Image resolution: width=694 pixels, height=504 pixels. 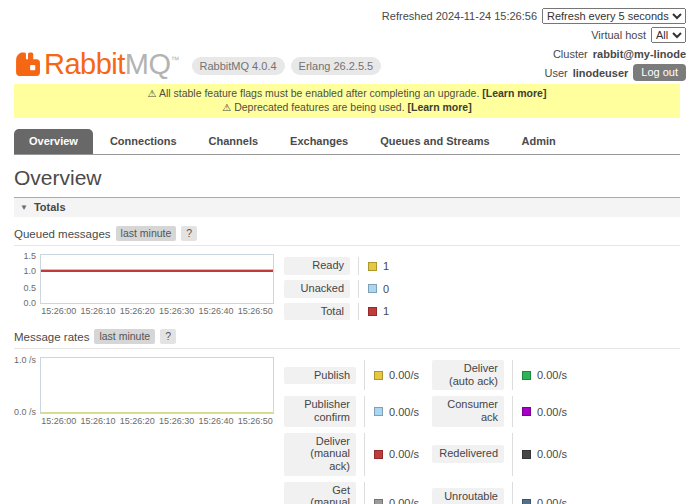 I want to click on legend-label-deliver-manual-ack: Deliver (manual ack), so click(x=320, y=454).